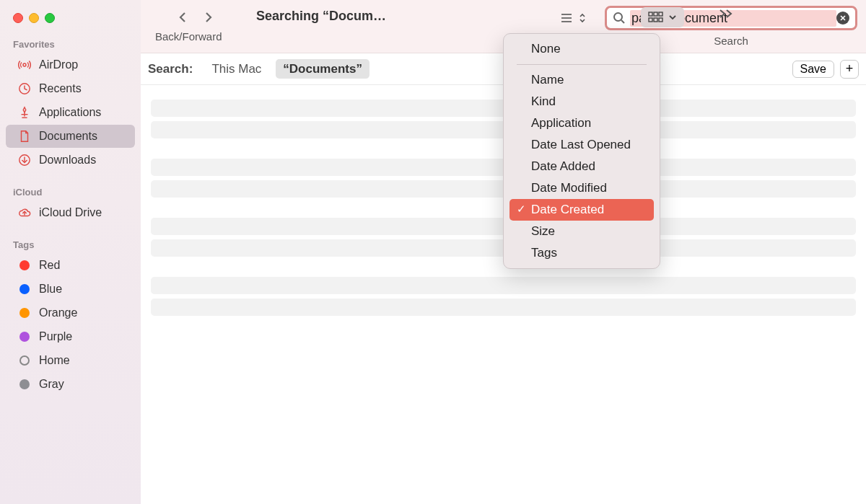 This screenshot has width=866, height=504. I want to click on back-forward-label: Back/Forward, so click(189, 36).